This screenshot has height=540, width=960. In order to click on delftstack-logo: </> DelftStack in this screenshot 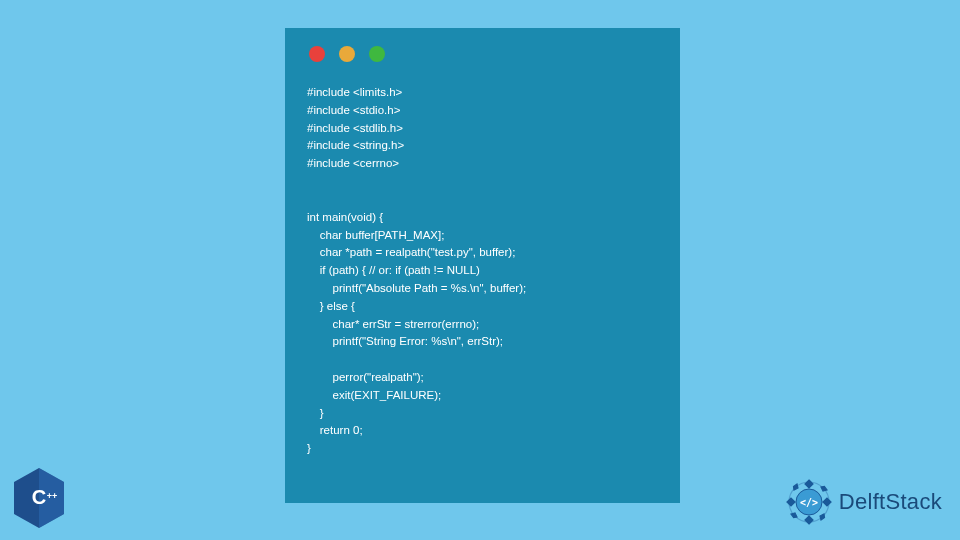, I will do `click(864, 502)`.